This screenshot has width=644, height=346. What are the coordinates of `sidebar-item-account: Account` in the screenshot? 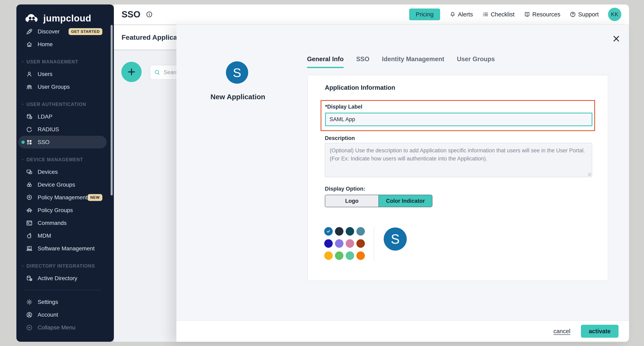 It's located at (65, 315).